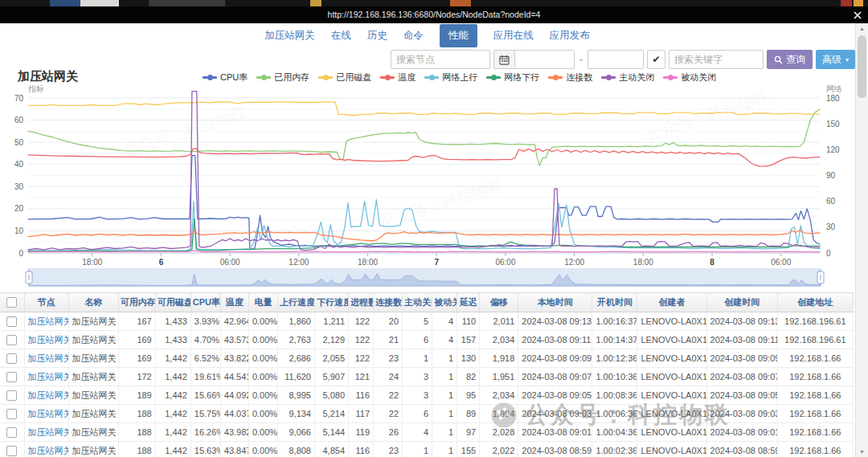  I want to click on datazoom-slider, so click(424, 278).